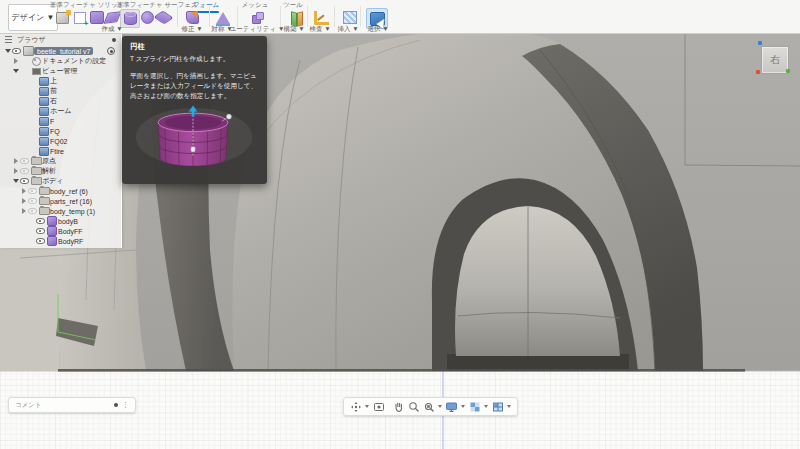  What do you see at coordinates (60, 71) in the screenshot?
I see `browser-row-label: ビュー管理` at bounding box center [60, 71].